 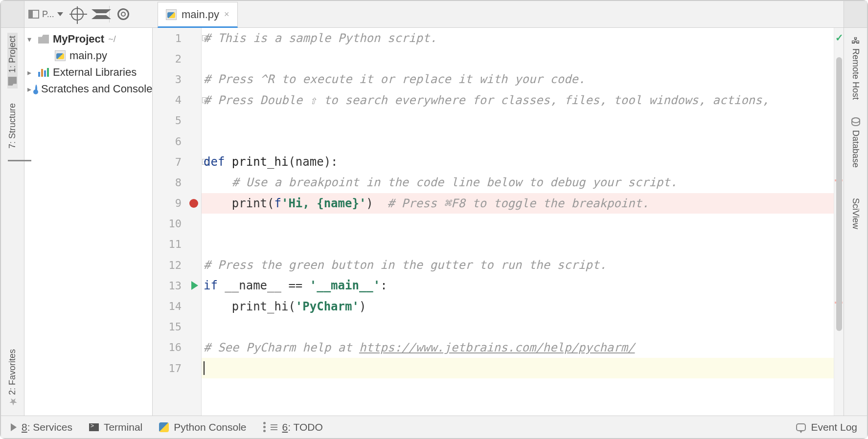 I want to click on toolwindow-tab-remote-host: 🖧 Remote Host, so click(x=855, y=67).